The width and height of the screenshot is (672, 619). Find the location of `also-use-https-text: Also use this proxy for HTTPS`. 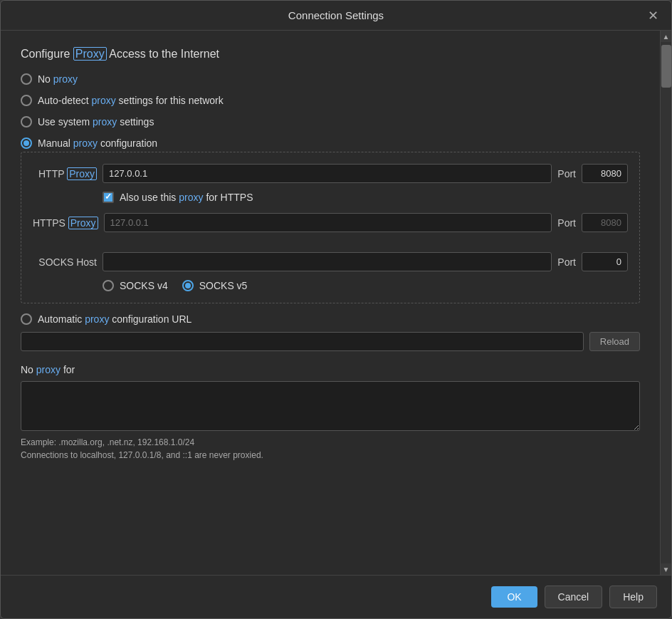

also-use-https-text: Also use this proxy for HTTPS is located at coordinates (187, 197).